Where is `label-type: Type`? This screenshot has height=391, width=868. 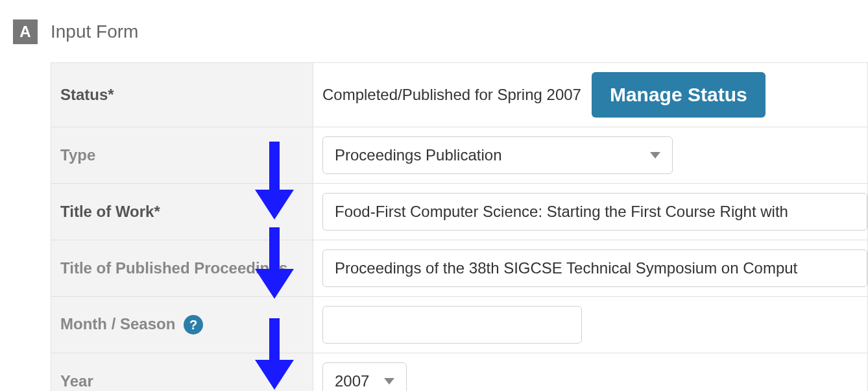
label-type: Type is located at coordinates (182, 156).